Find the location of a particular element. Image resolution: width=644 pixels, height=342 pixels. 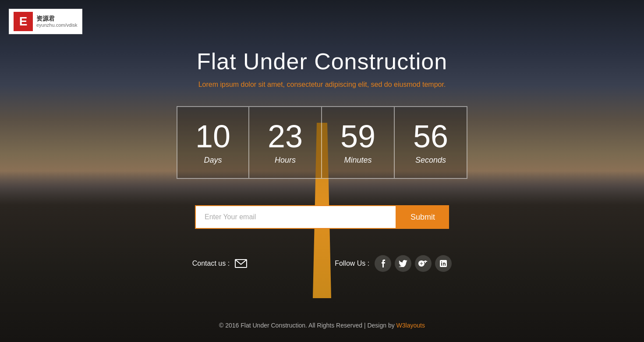

linkedin-icon is located at coordinates (443, 264).